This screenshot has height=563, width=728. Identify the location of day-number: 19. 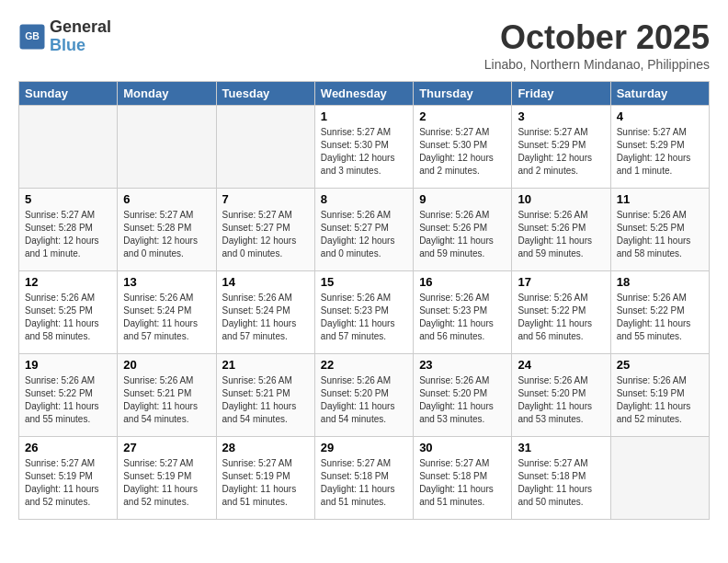
(68, 364).